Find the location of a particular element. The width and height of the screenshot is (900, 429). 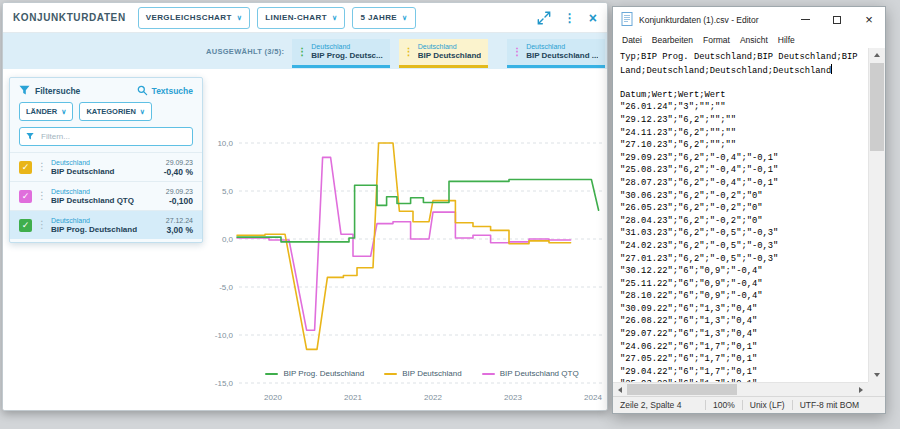

funnel-icon is located at coordinates (30, 136).